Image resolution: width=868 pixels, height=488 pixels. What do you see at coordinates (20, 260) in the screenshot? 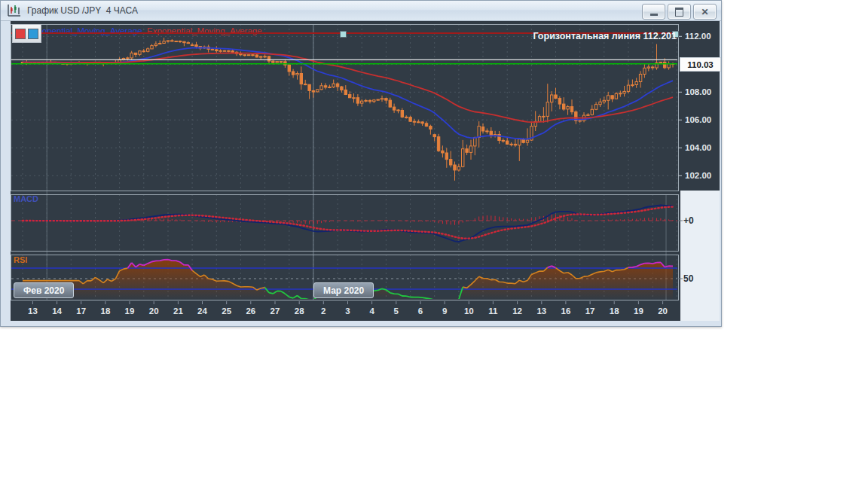
I see `rsi-label: RSI` at bounding box center [20, 260].